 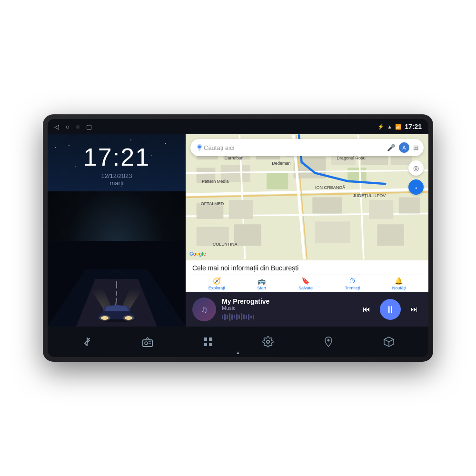 What do you see at coordinates (399, 284) in the screenshot?
I see `tab-noutăți: 🔔 Noutăți` at bounding box center [399, 284].